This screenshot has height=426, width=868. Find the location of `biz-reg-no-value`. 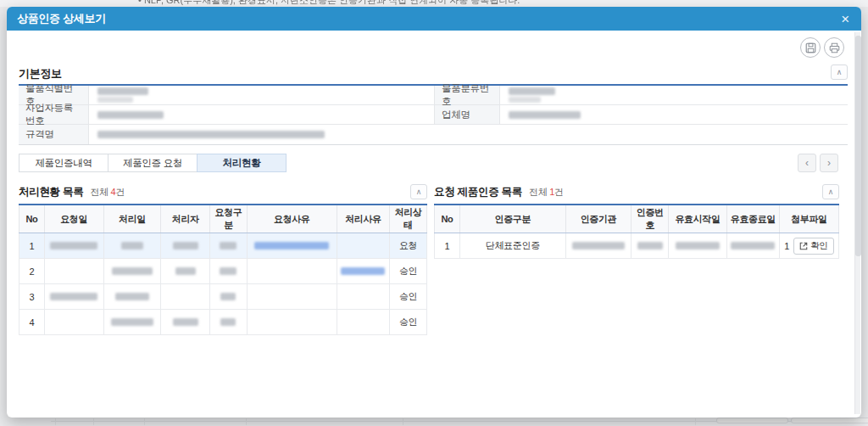

biz-reg-no-value is located at coordinates (261, 115).